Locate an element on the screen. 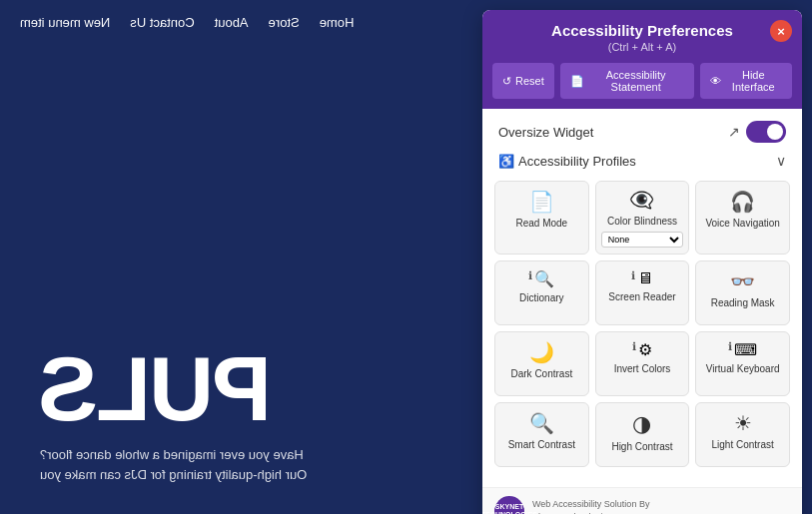 This screenshot has width=812, height=514. invert-colors-label: Invert Colors is located at coordinates (643, 369).